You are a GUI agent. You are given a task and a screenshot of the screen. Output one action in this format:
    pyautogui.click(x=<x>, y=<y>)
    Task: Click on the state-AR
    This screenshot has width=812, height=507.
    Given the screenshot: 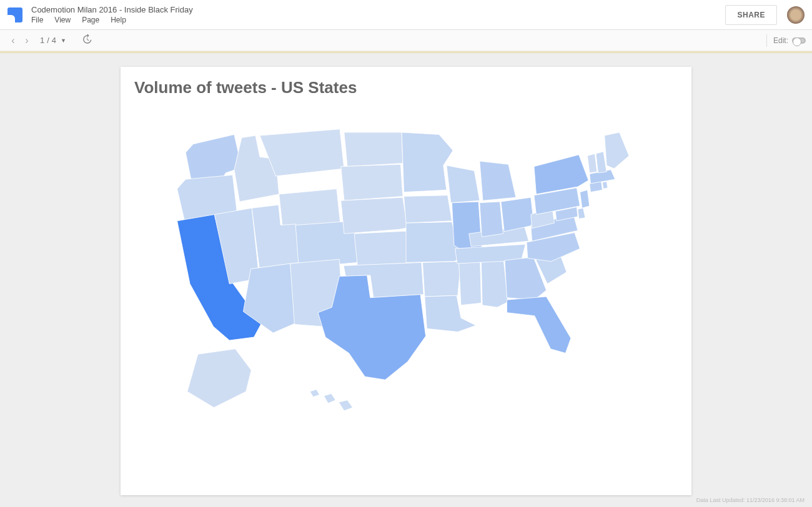 What is the action you would take?
    pyautogui.click(x=442, y=278)
    